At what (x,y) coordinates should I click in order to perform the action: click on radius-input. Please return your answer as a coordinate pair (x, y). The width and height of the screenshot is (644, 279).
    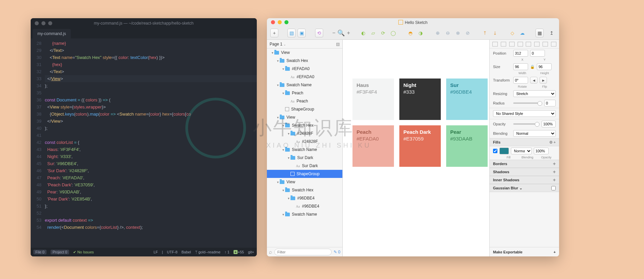
    Looking at the image, I should click on (550, 103).